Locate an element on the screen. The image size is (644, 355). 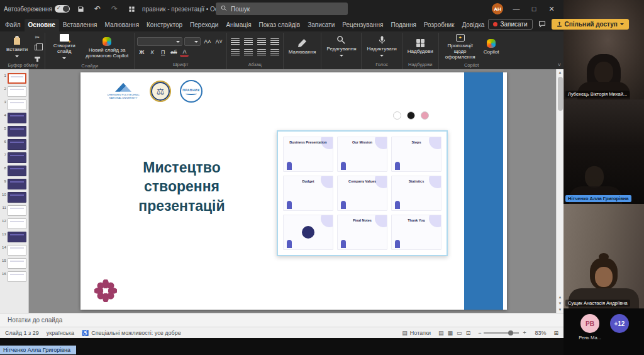
participant-avatar-tile: РВ Рень Ма... is located at coordinates (590, 327).